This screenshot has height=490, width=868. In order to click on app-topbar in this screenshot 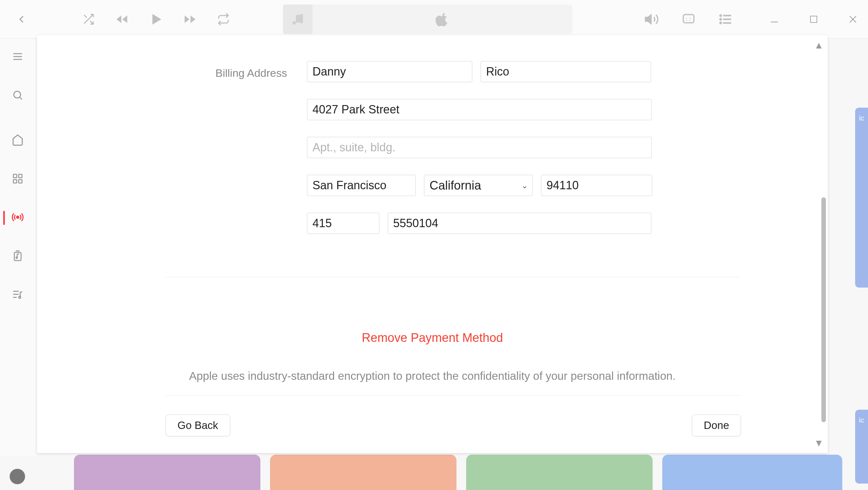, I will do `click(434, 19)`.